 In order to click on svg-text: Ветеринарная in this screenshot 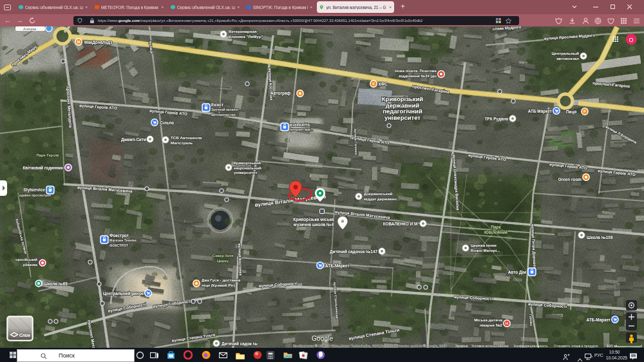, I will do `click(243, 31)`.